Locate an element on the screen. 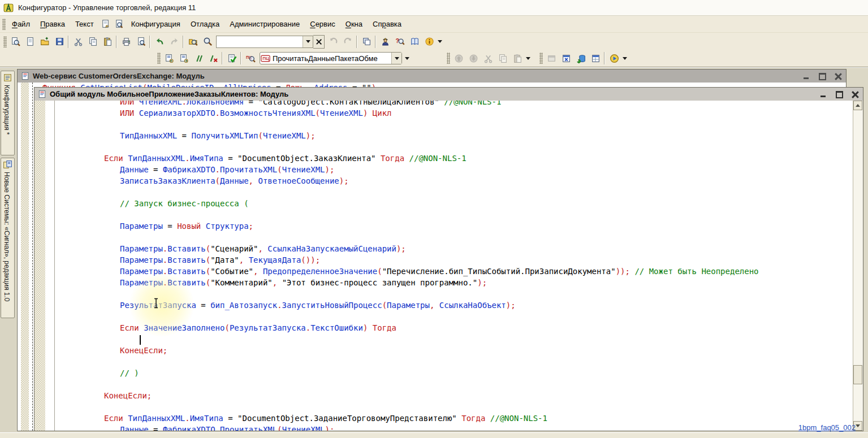  menu-конфигурация: Конфигурация is located at coordinates (156, 24).